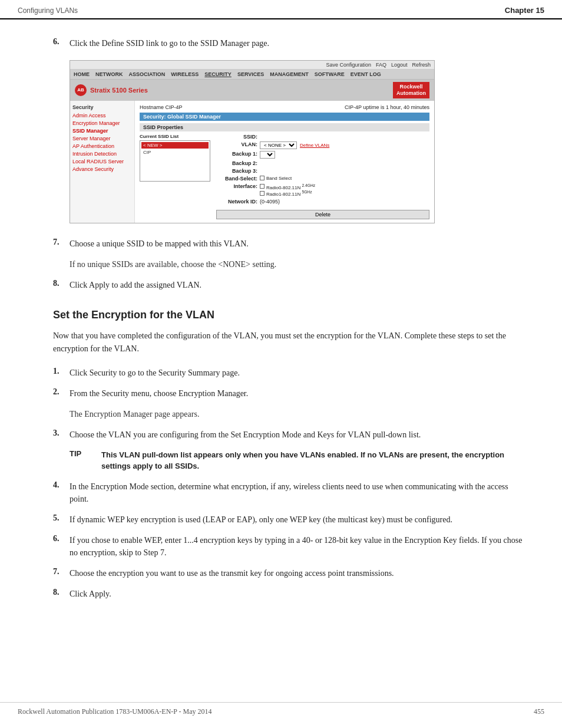  What do you see at coordinates (323, 179) in the screenshot?
I see `ss-field-band: Band-Select: Band Select` at bounding box center [323, 179].